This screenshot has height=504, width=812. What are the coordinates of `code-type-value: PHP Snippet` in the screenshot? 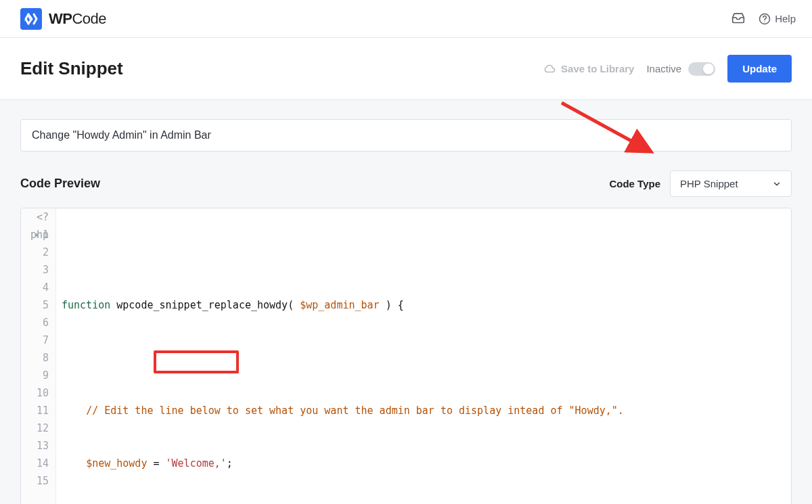 It's located at (709, 184).